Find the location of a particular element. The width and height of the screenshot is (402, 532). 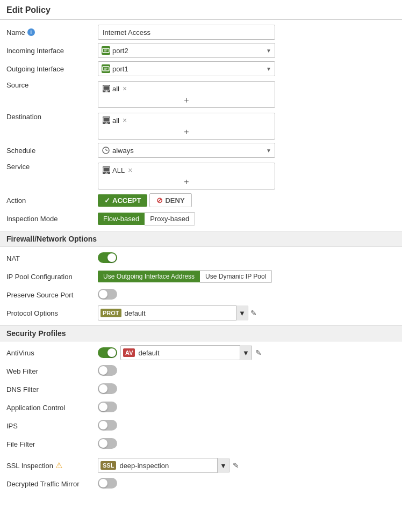

action-row: Action ✓ ACCEPT ⊘ DENY is located at coordinates (201, 200).